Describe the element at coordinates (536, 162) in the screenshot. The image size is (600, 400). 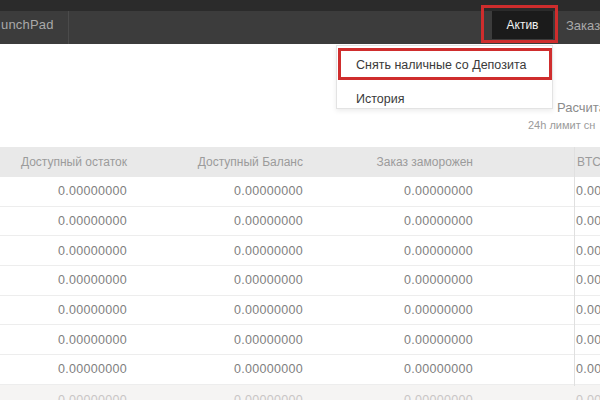
I see `header-btc-value: BTC` at that location.